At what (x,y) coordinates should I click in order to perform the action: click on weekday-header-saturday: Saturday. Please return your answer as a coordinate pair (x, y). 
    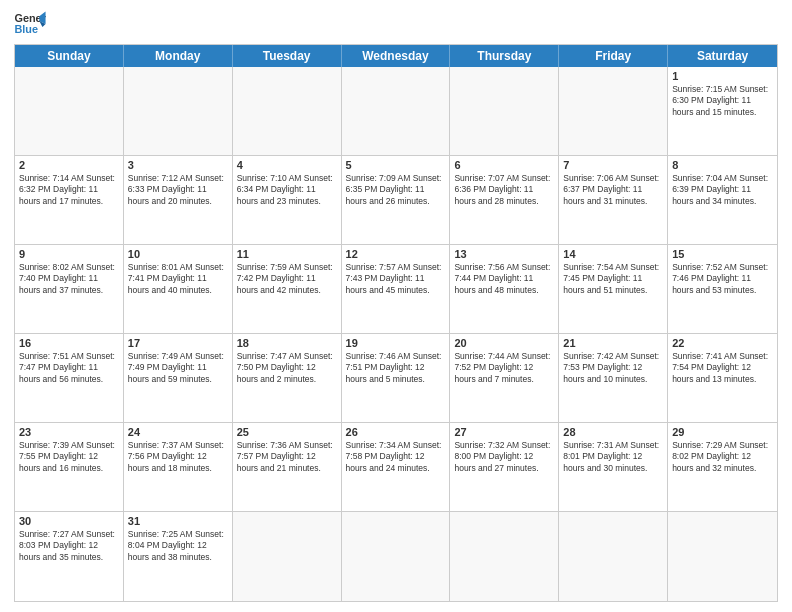
    Looking at the image, I should click on (722, 56).